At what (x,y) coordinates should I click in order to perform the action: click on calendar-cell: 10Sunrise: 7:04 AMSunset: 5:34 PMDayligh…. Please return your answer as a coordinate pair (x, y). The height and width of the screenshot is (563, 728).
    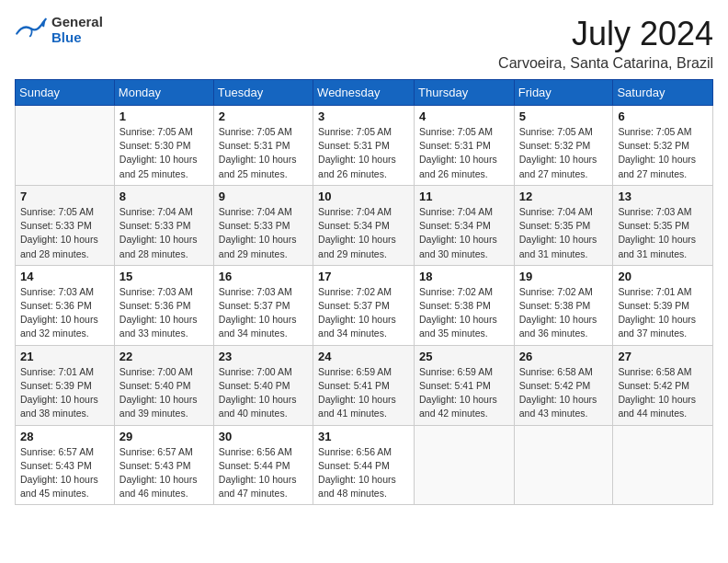
    Looking at the image, I should click on (364, 224).